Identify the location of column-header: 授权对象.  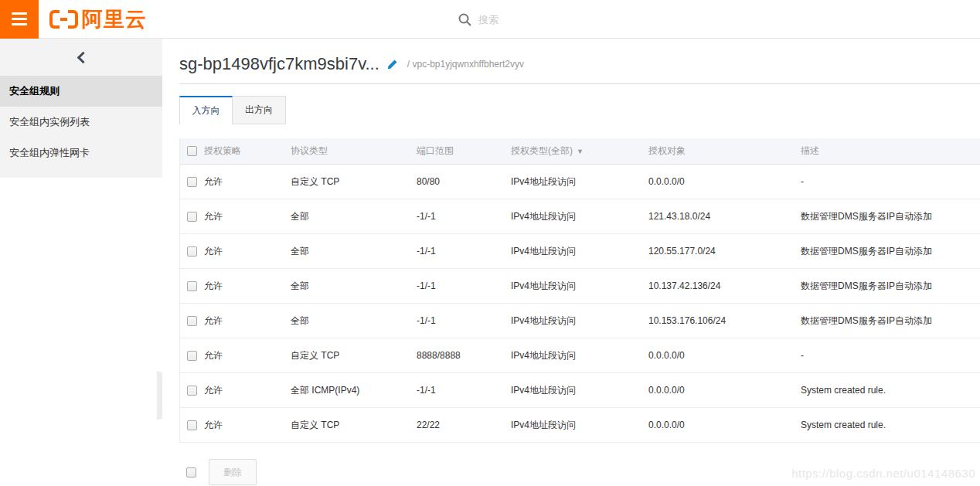
(725, 151).